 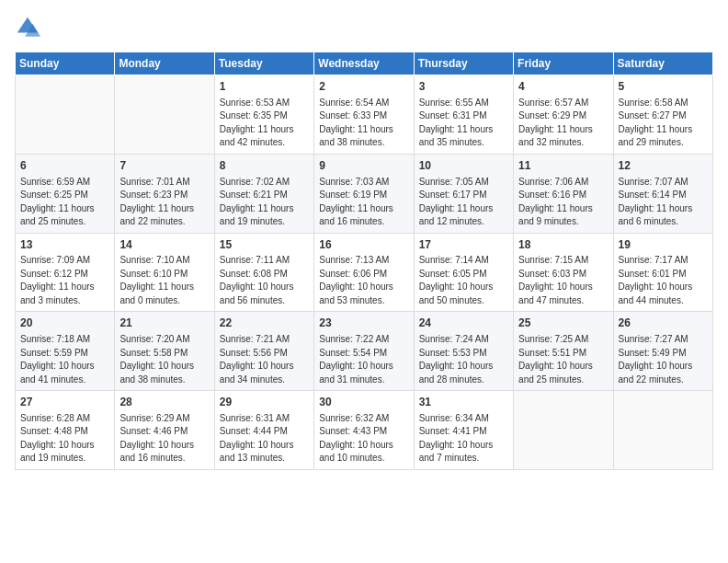 I want to click on calendar-cell: 26Sunrise: 7:27 AM Sunset: 5:49 PM Dayli…, so click(x=663, y=351).